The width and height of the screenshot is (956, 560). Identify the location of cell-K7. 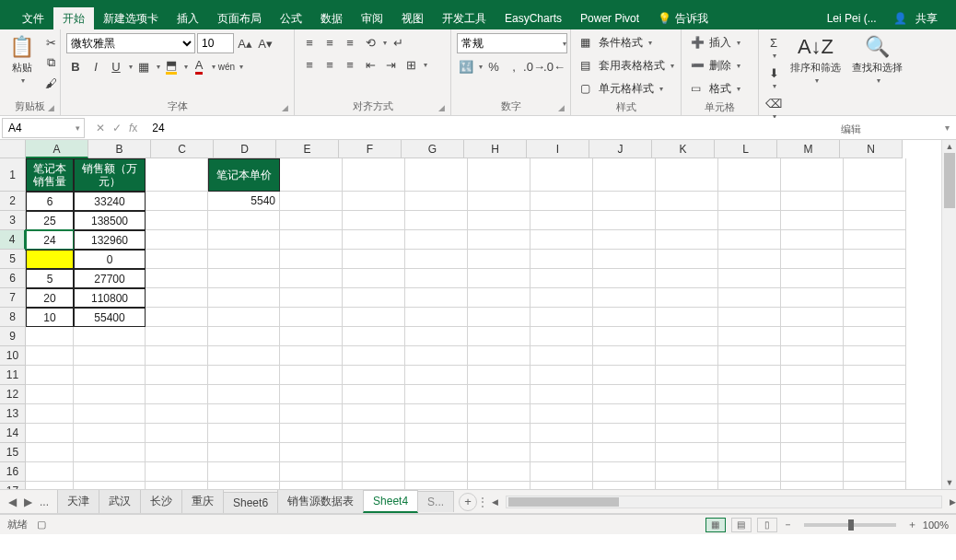
(687, 298).